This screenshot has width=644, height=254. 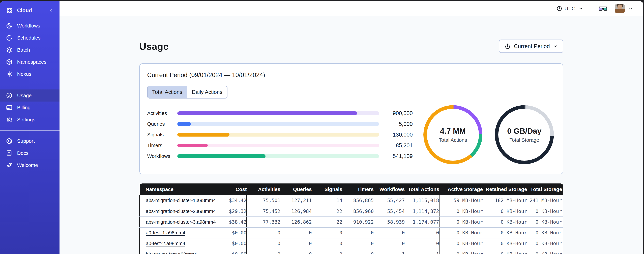 I want to click on sidebar-item-label: Schedules, so click(x=29, y=38).